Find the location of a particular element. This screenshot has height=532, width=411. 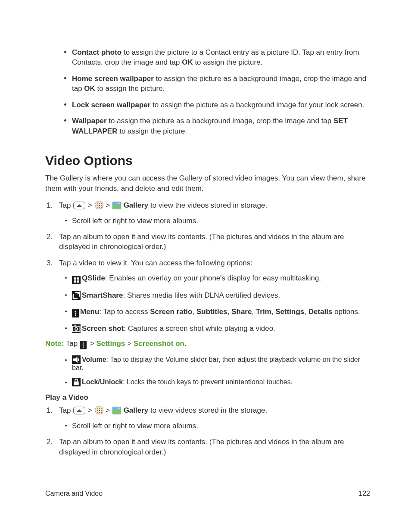

video-player-options: QSlide: Enables an overlay on your phone… is located at coordinates (215, 303).